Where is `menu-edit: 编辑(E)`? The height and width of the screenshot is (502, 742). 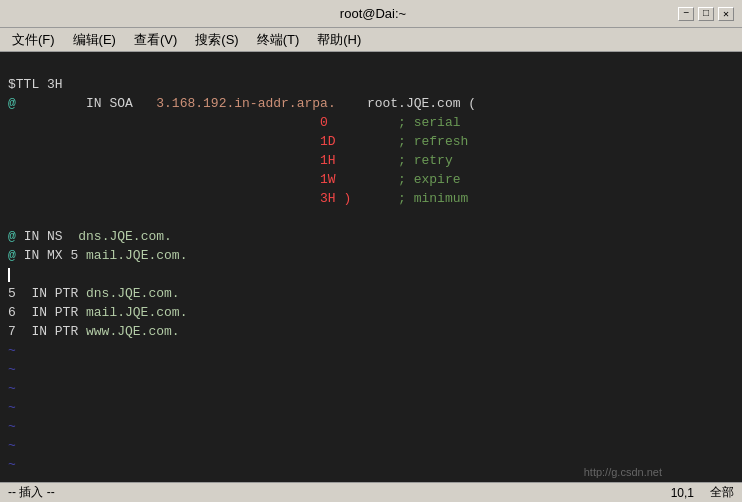
menu-edit: 编辑(E) is located at coordinates (94, 40).